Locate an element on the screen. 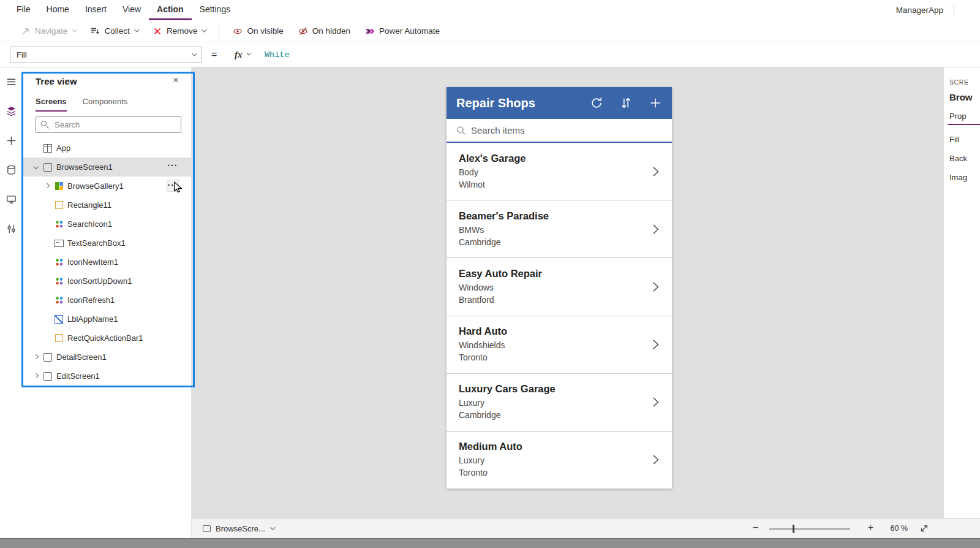 The image size is (980, 548). menu-item: Home is located at coordinates (58, 10).